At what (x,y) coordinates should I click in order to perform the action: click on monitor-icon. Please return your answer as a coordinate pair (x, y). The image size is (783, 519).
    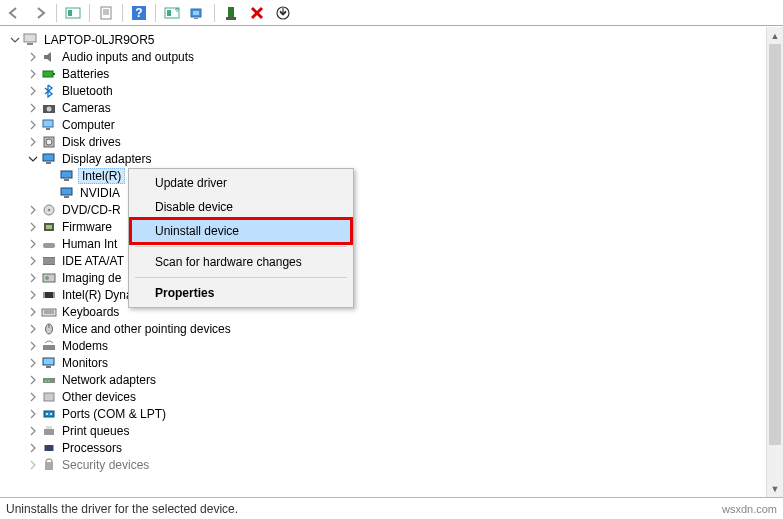
    Looking at the image, I should click on (49, 363).